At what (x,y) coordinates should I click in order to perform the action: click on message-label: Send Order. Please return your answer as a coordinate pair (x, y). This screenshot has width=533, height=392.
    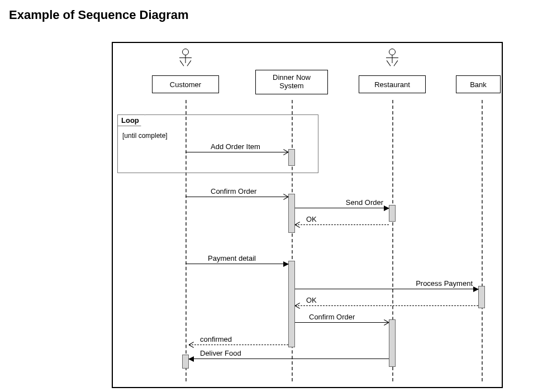
    Looking at the image, I should click on (364, 202).